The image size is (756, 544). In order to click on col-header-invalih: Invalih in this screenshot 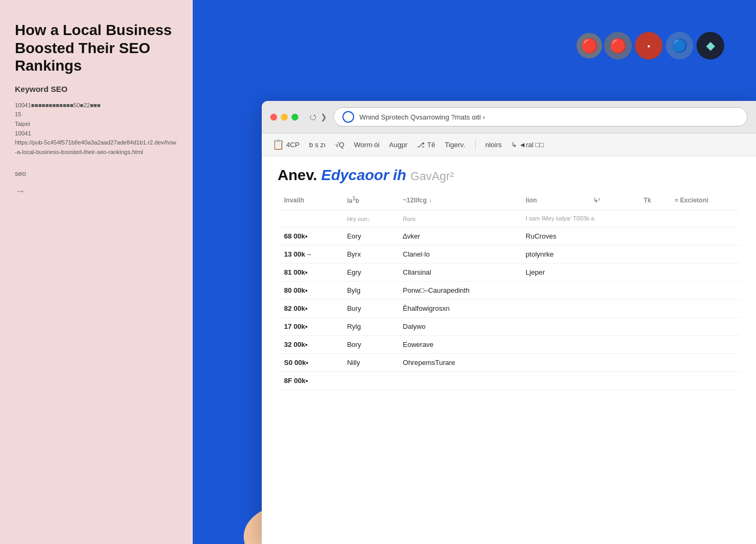, I will do `click(309, 200)`.